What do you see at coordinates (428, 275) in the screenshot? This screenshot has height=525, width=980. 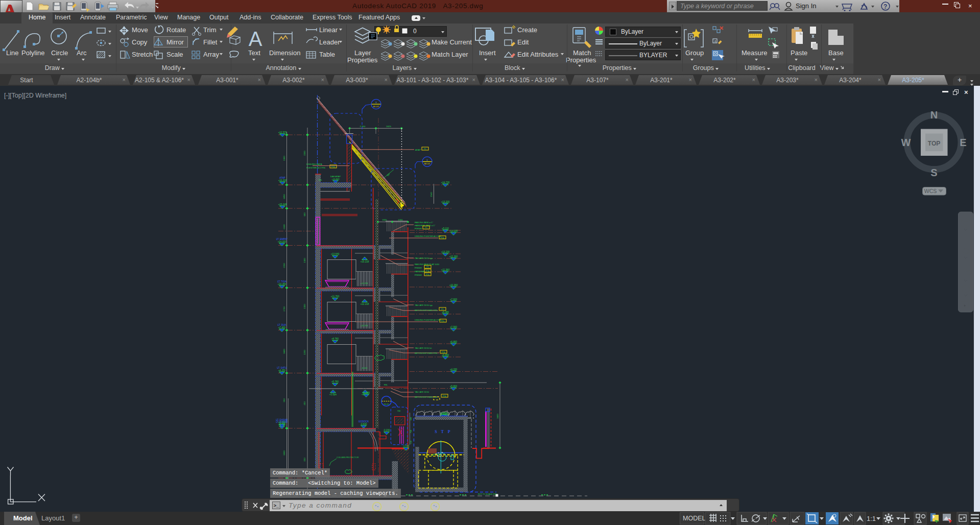 I see `svg-text: P5a` at bounding box center [428, 275].